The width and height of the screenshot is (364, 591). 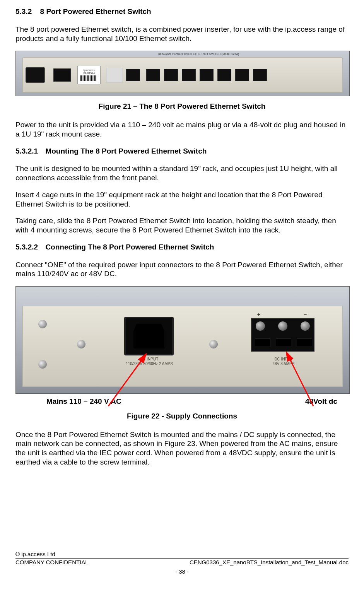 What do you see at coordinates (114, 75) in the screenshot?
I see `led-status-panel-icon` at bounding box center [114, 75].